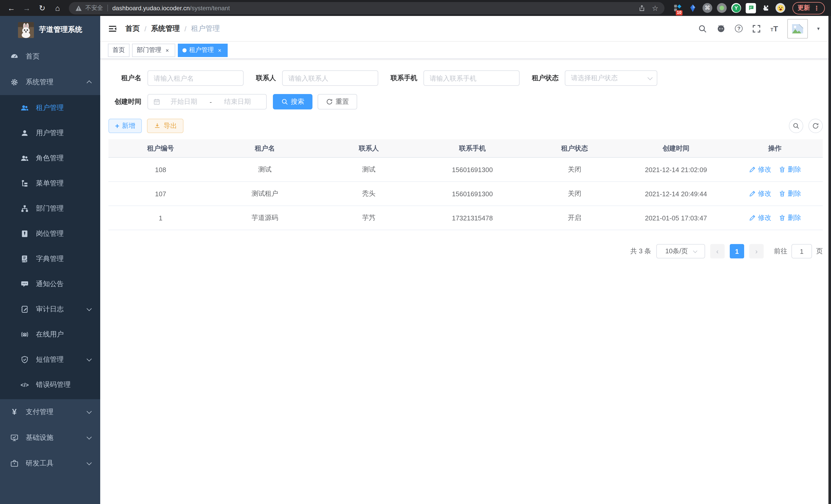 This screenshot has height=504, width=831. What do you see at coordinates (196, 78) in the screenshot?
I see `tenant-name-input` at bounding box center [196, 78].